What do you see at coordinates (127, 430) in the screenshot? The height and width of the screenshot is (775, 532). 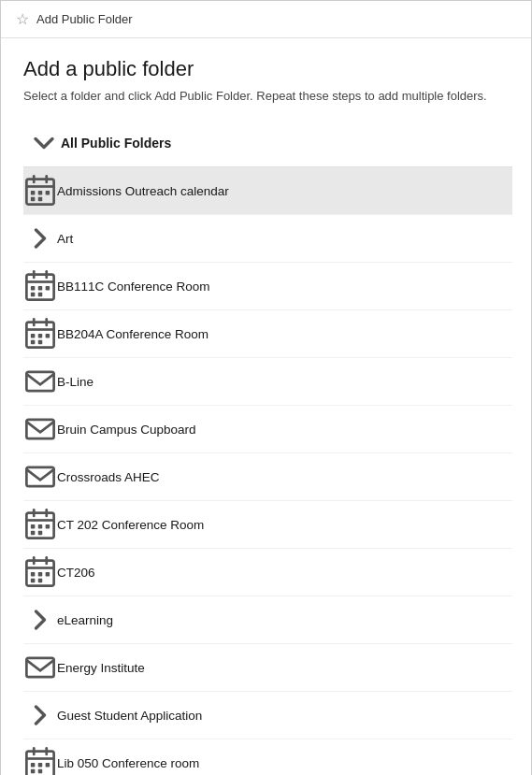 I see `folder-item-label: Bruin Campus Cupboard` at bounding box center [127, 430].